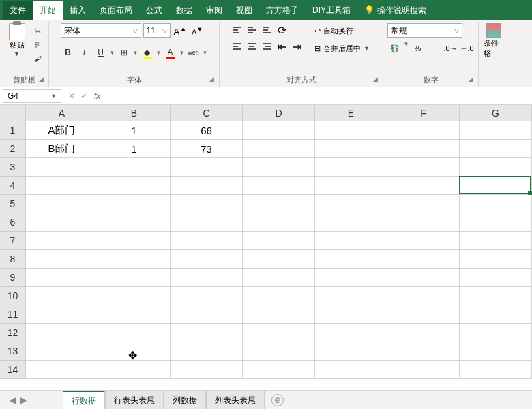 This screenshot has height=409, width=532. Describe the element at coordinates (424, 296) in the screenshot. I see `cell-F10` at that location.